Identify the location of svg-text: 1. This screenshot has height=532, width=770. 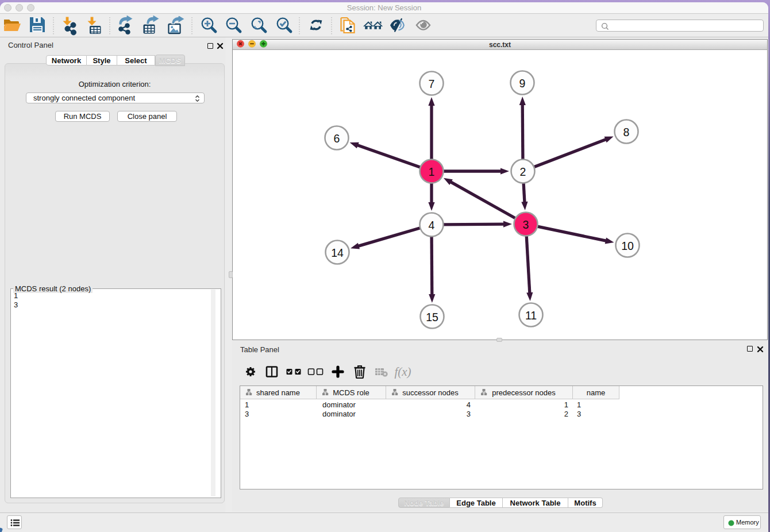
(432, 172).